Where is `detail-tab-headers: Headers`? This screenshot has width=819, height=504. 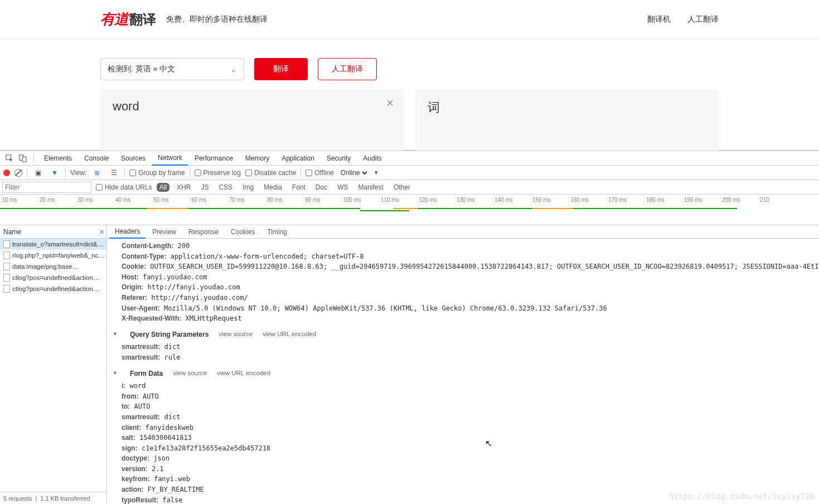 detail-tab-headers: Headers is located at coordinates (127, 232).